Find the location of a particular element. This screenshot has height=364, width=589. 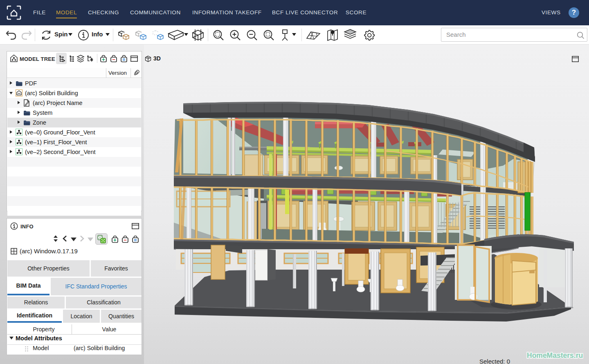

svg-text: HomeMasters.ru is located at coordinates (555, 355).